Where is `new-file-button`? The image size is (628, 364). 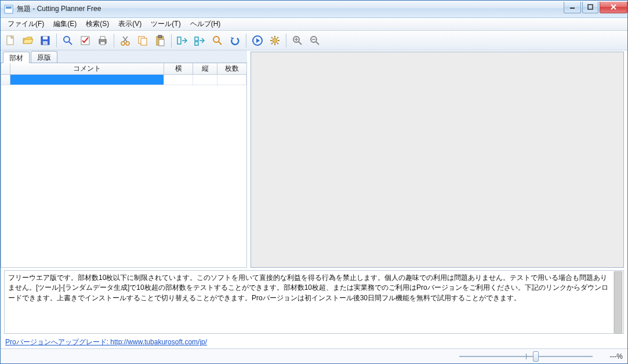 new-file-button is located at coordinates (10, 41).